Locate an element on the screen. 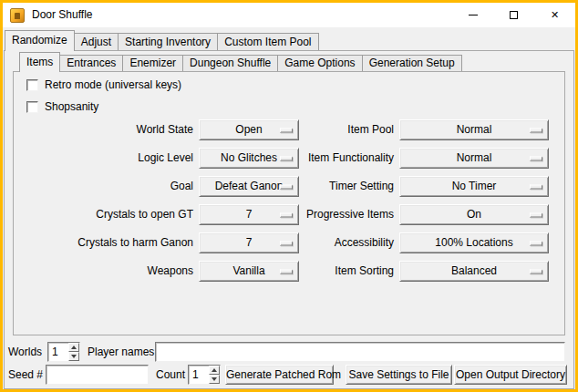  goal-label: Goal is located at coordinates (124, 186).